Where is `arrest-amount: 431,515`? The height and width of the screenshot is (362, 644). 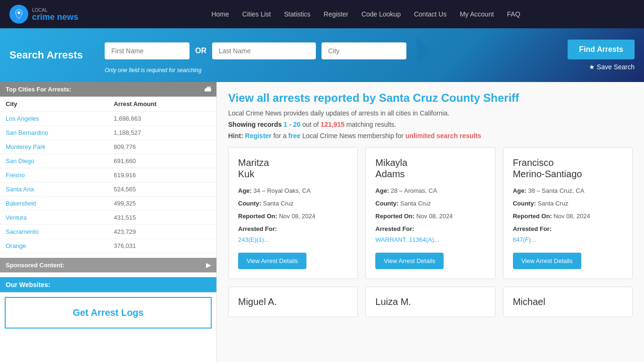 arrest-amount: 431,515 is located at coordinates (162, 218).